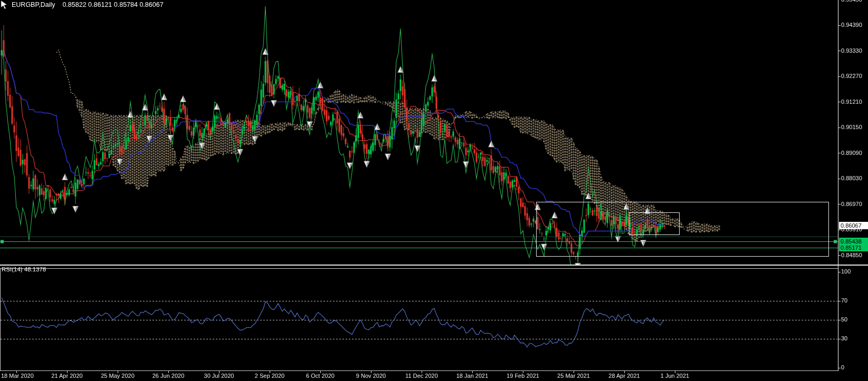 This screenshot has height=381, width=868. What do you see at coordinates (843, 367) in the screenshot?
I see `rsi-axis-label: 0` at bounding box center [843, 367].